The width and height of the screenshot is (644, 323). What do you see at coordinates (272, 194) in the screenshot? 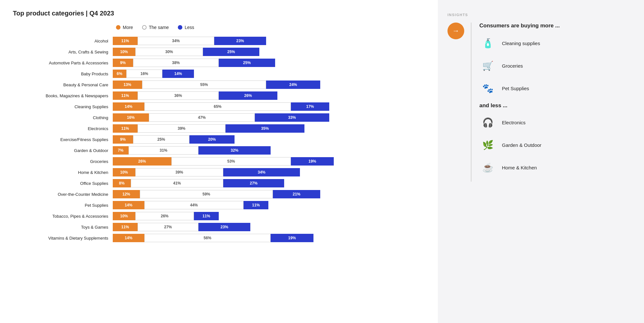
I see `bar-container: 12%59%21%` at bounding box center [272, 194].